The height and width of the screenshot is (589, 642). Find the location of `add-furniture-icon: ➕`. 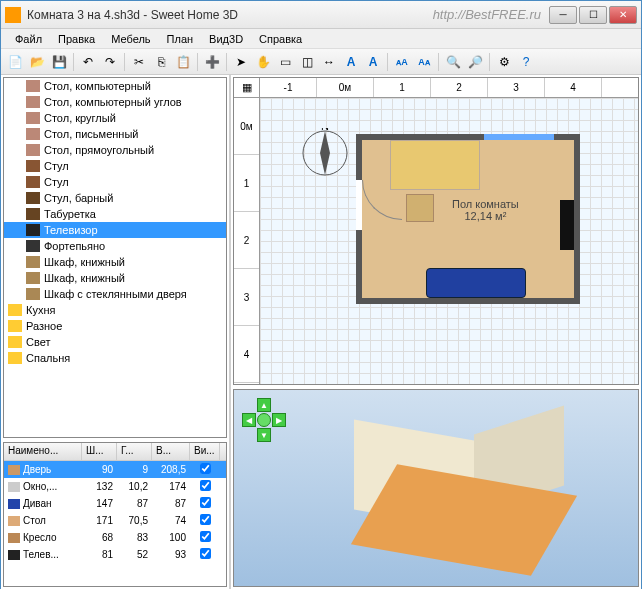

add-furniture-icon: ➕ is located at coordinates (212, 62).